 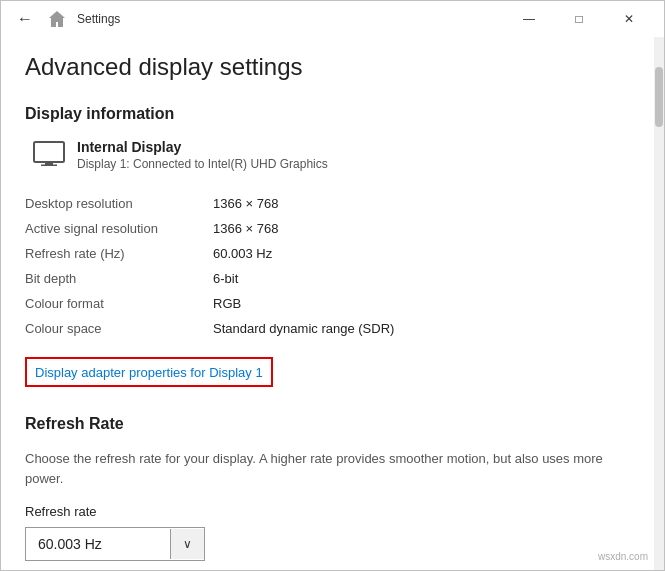 What do you see at coordinates (57, 19) in the screenshot?
I see `home-icon` at bounding box center [57, 19].